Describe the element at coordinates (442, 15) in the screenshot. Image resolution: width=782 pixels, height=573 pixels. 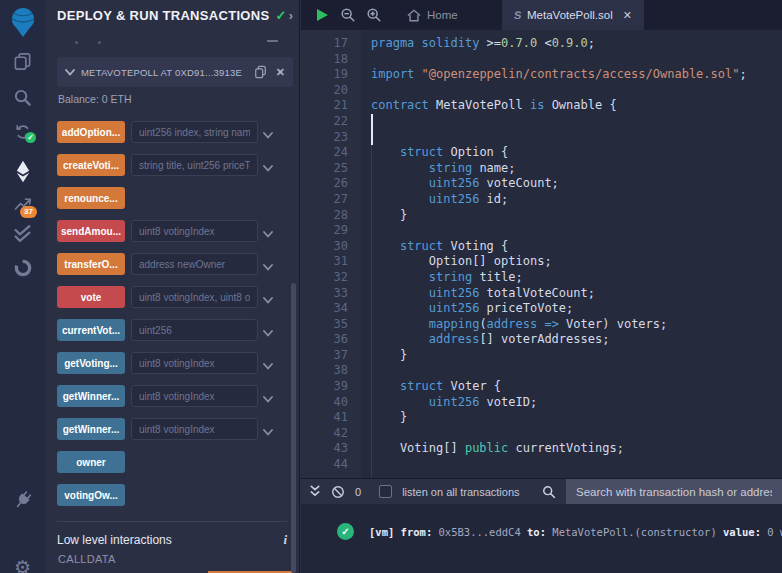
I see `tab-home-label: Home` at that location.